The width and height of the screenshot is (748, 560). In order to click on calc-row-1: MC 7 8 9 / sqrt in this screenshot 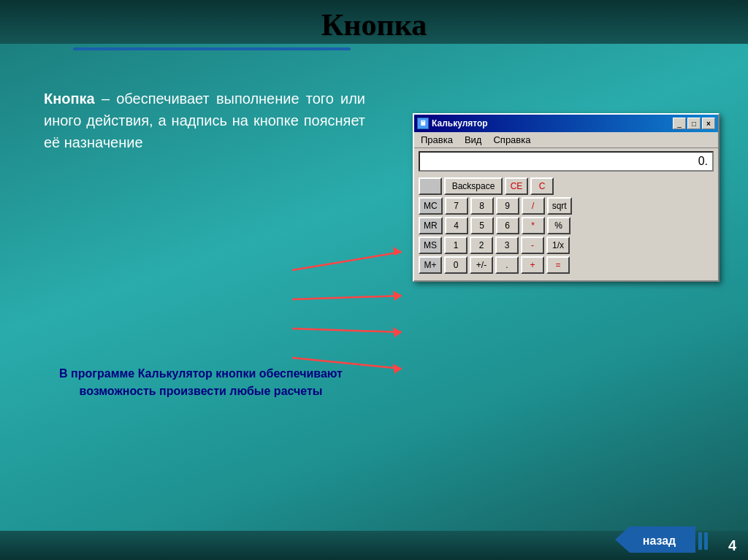, I will do `click(566, 206)`.